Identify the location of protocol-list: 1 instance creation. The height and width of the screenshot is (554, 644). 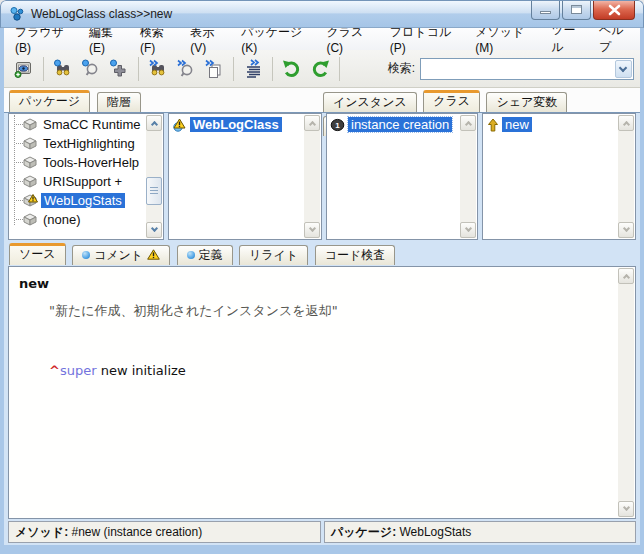
(394, 176).